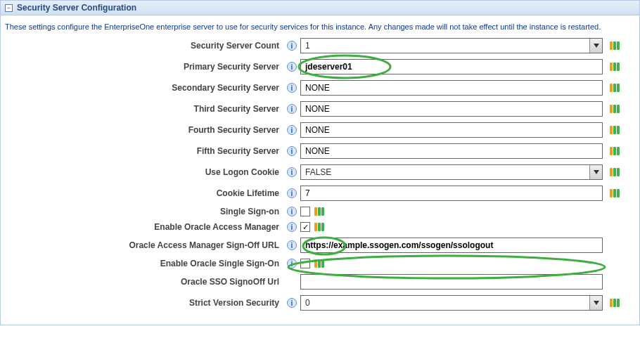  I want to click on label-enable-osso: Enable Oracle Single Sign-On, so click(143, 264).